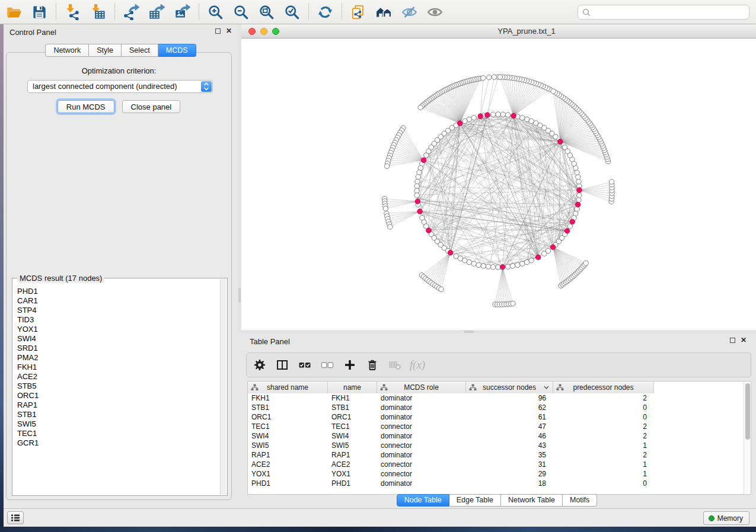 This screenshot has height=532, width=756. What do you see at coordinates (288, 387) in the screenshot?
I see `column-header-shared-name: shared name` at bounding box center [288, 387].